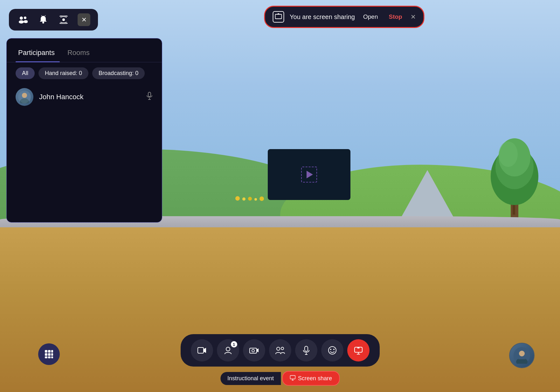 Image resolution: width=560 pixels, height=392 pixels. Describe the element at coordinates (310, 175) in the screenshot. I see `play-icon` at that location.